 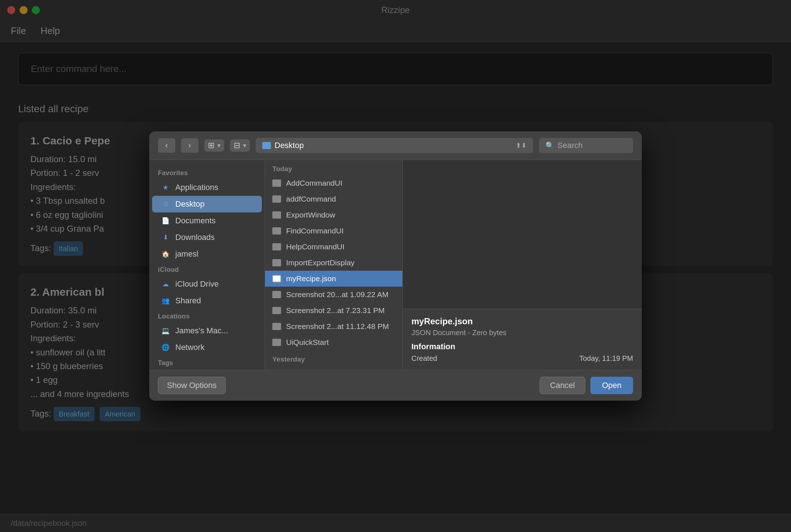 I want to click on icloud-section-title: iCloud, so click(x=207, y=269).